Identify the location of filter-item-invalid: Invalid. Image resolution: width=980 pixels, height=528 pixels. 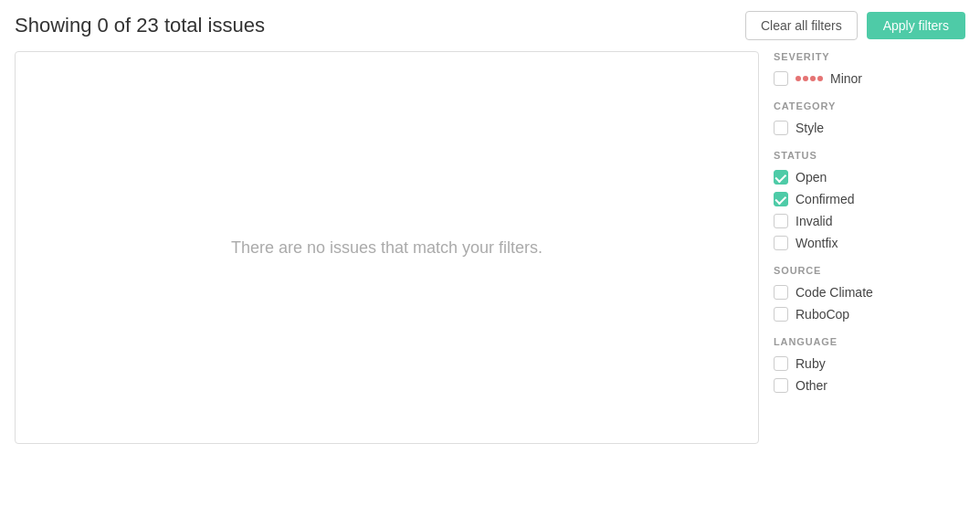
(869, 221).